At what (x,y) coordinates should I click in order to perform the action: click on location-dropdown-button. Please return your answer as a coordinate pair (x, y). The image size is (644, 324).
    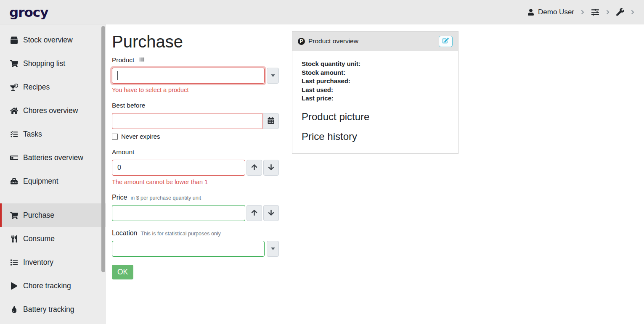
    Looking at the image, I should click on (273, 249).